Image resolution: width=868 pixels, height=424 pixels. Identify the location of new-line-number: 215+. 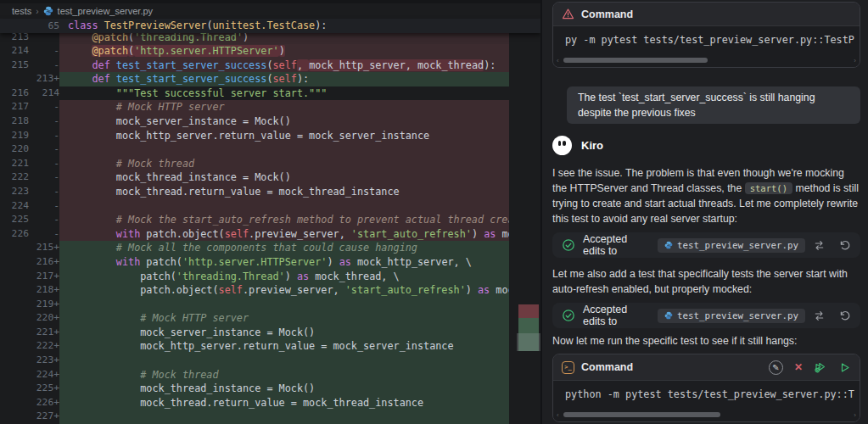
(44, 248).